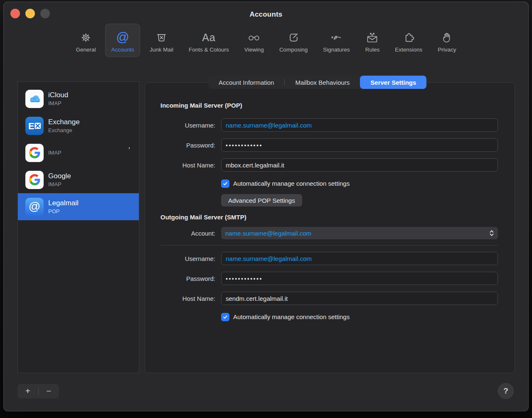 This screenshot has height=418, width=532. Describe the element at coordinates (329, 278) in the screenshot. I see `outgoing-password-row: Password: ••••••••••••` at that location.